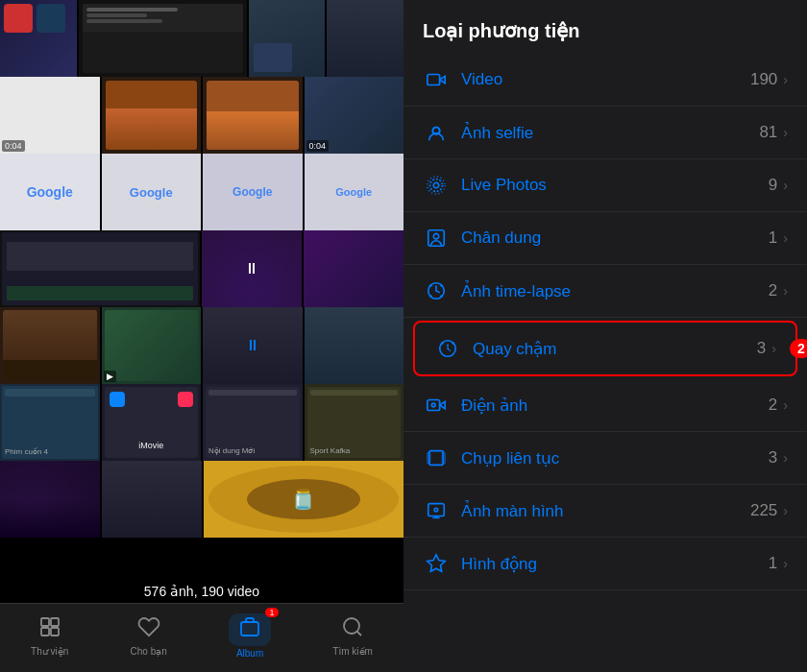 The width and height of the screenshot is (807, 672). Describe the element at coordinates (436, 132) in the screenshot. I see `selfie-icon` at that location.